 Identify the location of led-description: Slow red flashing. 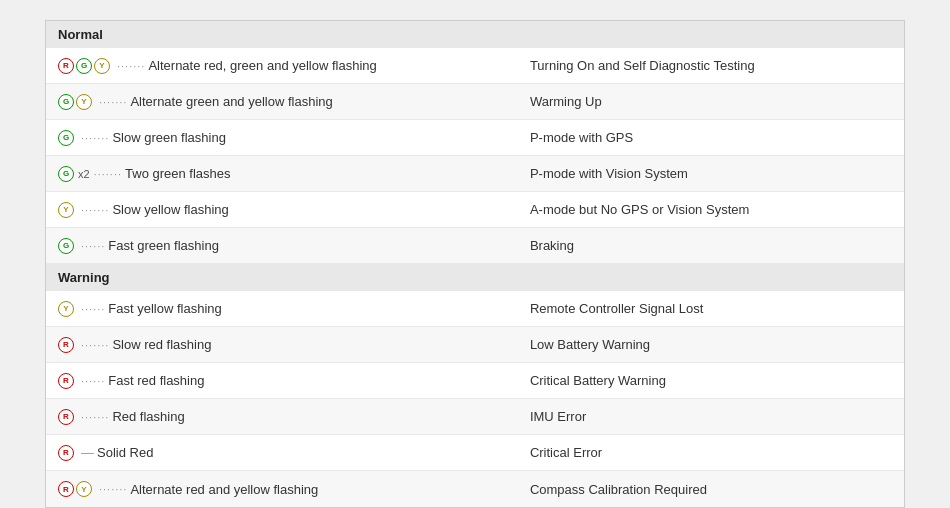
(162, 344).